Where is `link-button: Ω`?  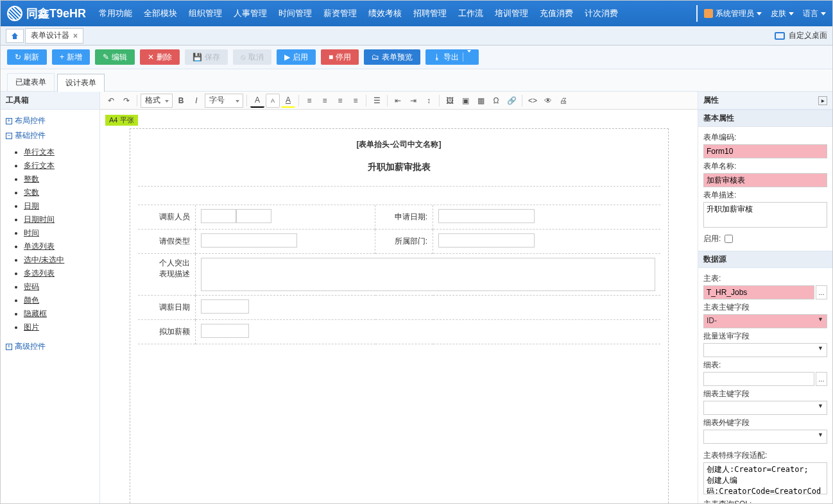
link-button: Ω is located at coordinates (496, 101).